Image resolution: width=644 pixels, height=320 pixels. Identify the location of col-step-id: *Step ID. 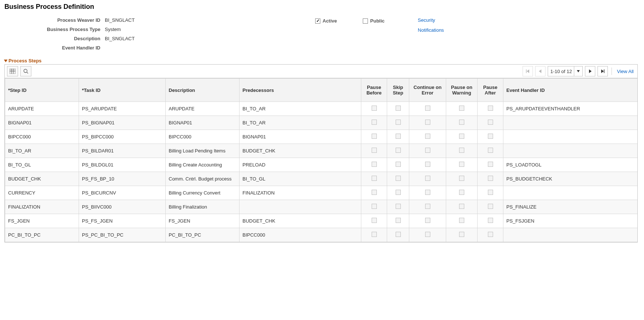
(42, 90).